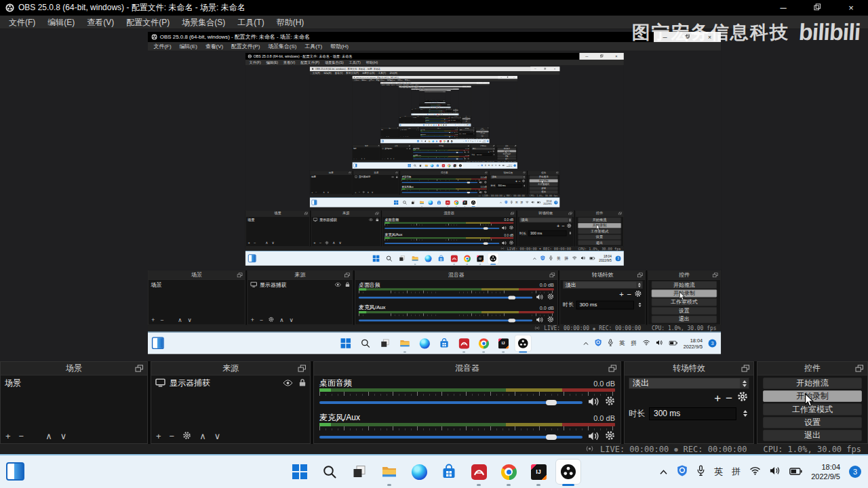 This screenshot has width=868, height=488. I want to click on tray-chevron-up-icon, so click(464, 141).